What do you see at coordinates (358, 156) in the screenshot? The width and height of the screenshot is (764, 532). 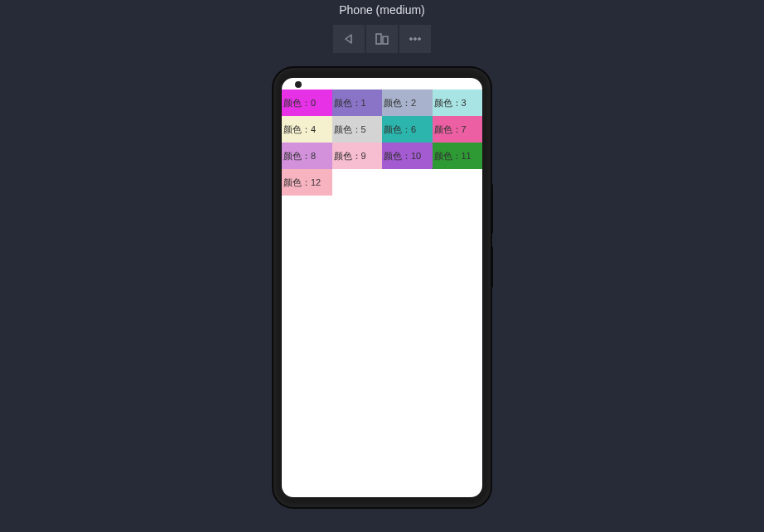 I see `color-cell: 颜色：9` at bounding box center [358, 156].